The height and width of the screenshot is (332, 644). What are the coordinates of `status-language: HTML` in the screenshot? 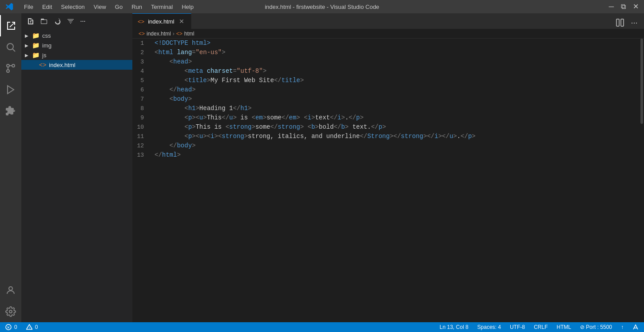 It's located at (564, 327).